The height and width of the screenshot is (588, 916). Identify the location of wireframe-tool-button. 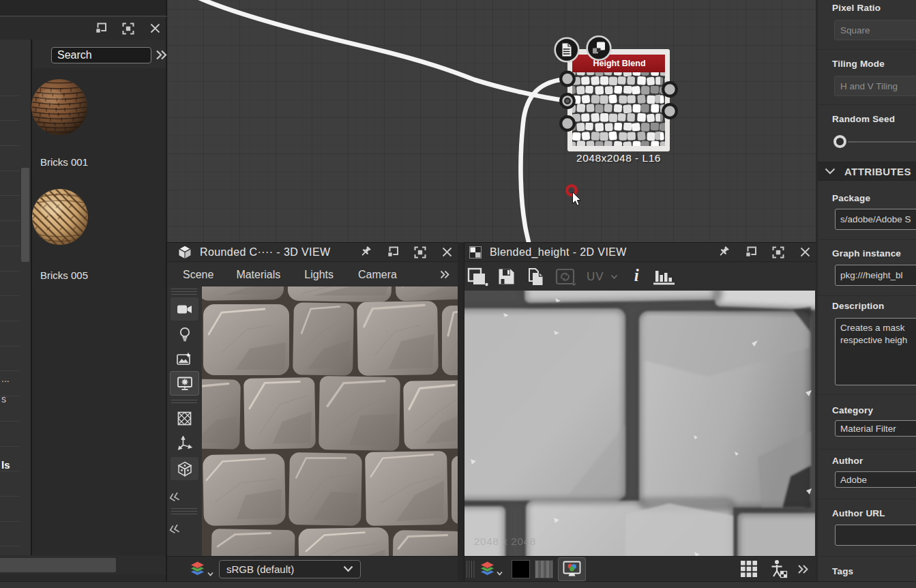
(184, 418).